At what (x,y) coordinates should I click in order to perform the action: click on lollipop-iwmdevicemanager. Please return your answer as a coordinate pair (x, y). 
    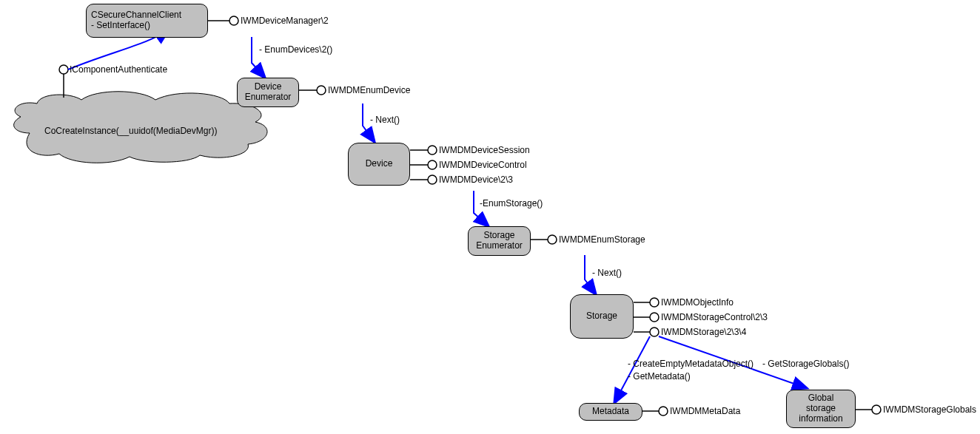
    Looking at the image, I should click on (224, 21).